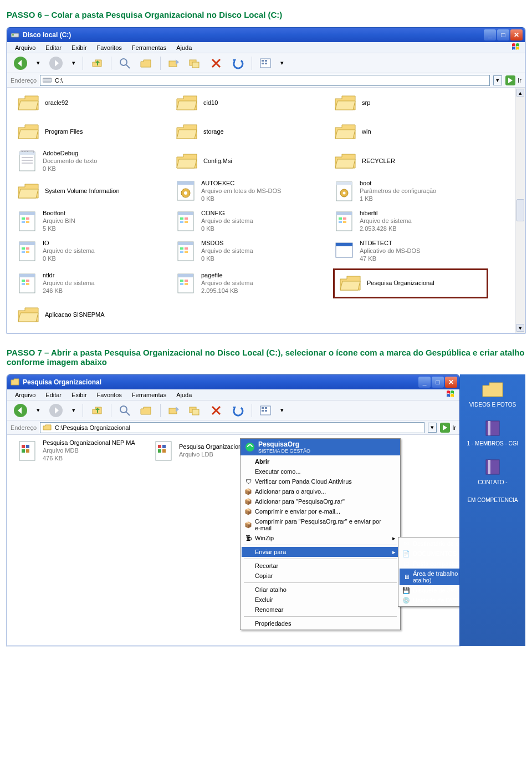 Image resolution: width=532 pixels, height=771 pixels. I want to click on file-item: storage, so click(252, 132).